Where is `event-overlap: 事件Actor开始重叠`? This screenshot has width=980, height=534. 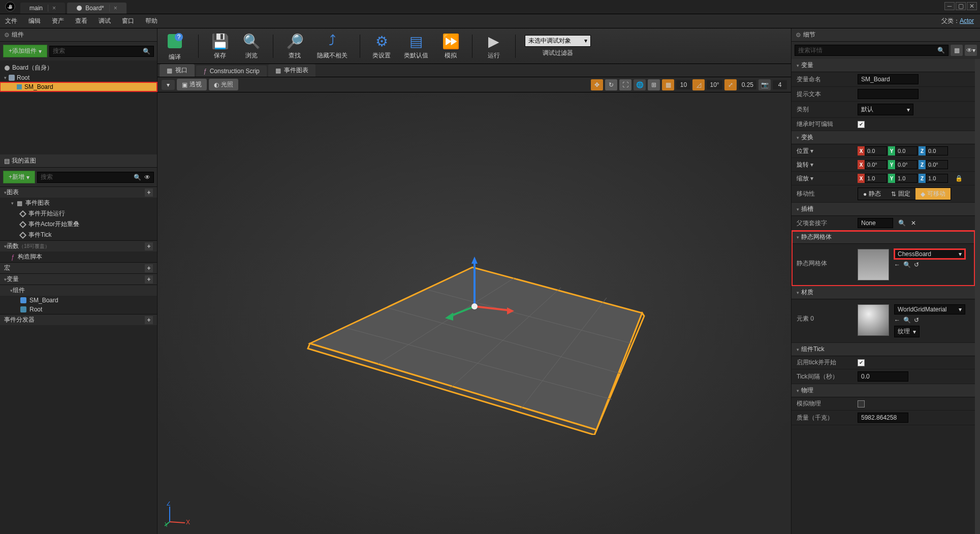 event-overlap: 事件Actor开始重叠 is located at coordinates (78, 225).